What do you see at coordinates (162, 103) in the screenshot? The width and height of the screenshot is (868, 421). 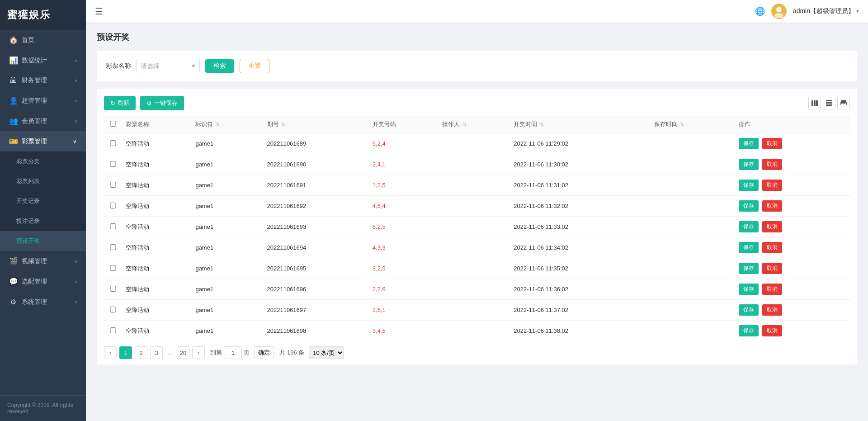 I see `save-all-button: ⚙ 一键保存` at bounding box center [162, 103].